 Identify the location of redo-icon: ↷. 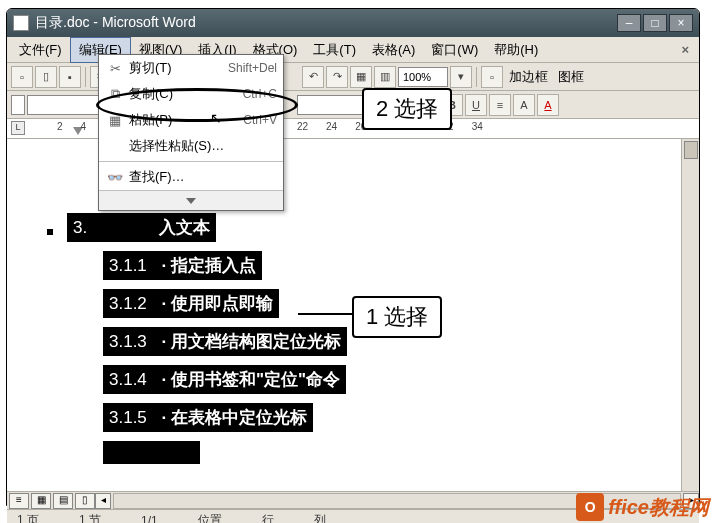
(337, 77).